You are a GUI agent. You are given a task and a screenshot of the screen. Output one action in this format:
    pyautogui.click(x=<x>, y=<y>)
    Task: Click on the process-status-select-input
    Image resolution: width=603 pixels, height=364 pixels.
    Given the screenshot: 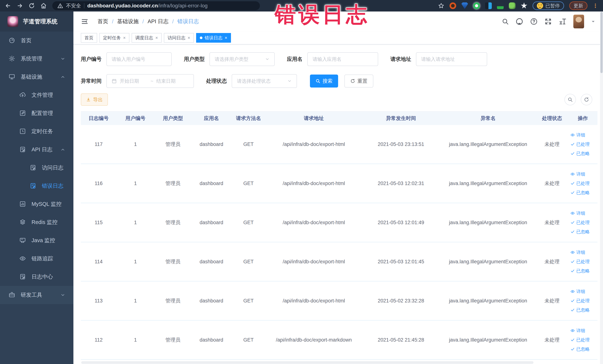 What is the action you would take?
    pyautogui.click(x=261, y=81)
    